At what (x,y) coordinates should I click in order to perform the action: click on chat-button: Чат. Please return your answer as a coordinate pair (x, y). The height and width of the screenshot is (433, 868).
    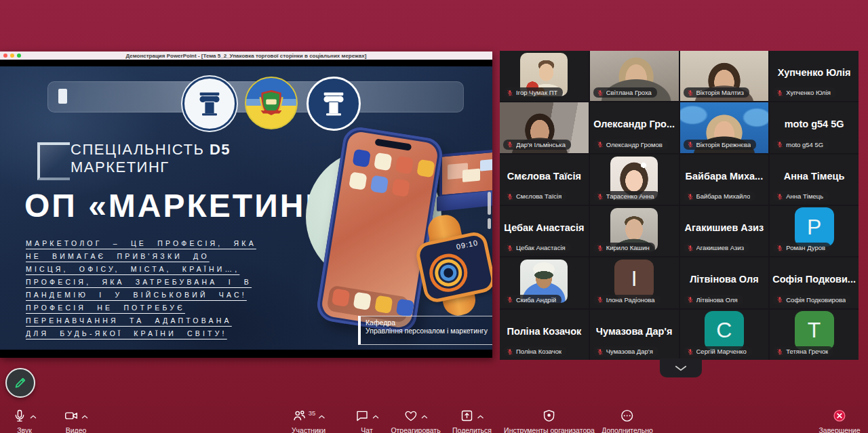
    Looking at the image, I should click on (368, 421).